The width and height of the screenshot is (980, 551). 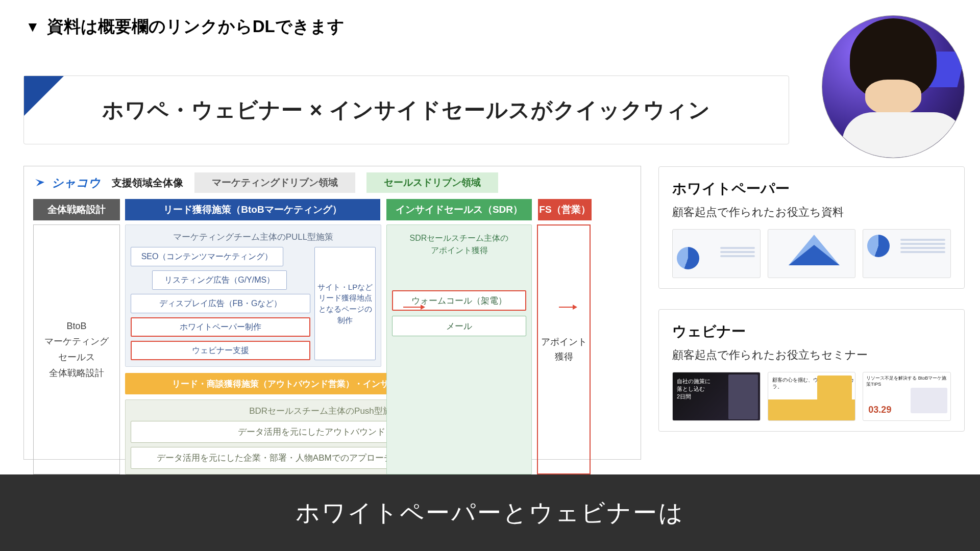 I want to click on pull-box: マーケティングチーム主体のPULL型施策 SEO（コンテンツマーケティング） リ…, so click(x=253, y=296).